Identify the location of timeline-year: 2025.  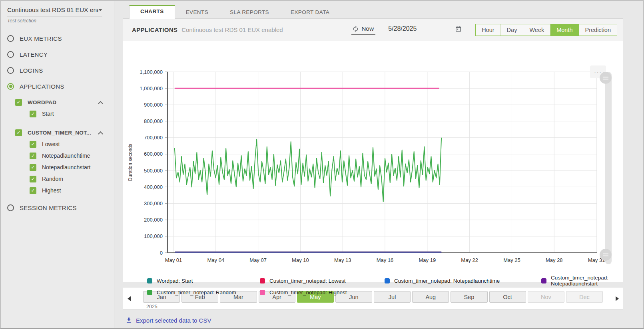
(375, 307).